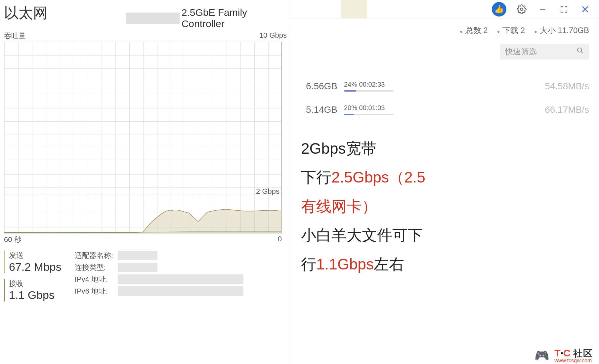 The height and width of the screenshot is (364, 599). What do you see at coordinates (474, 30) in the screenshot?
I see `summary-total: 总数 2` at bounding box center [474, 30].